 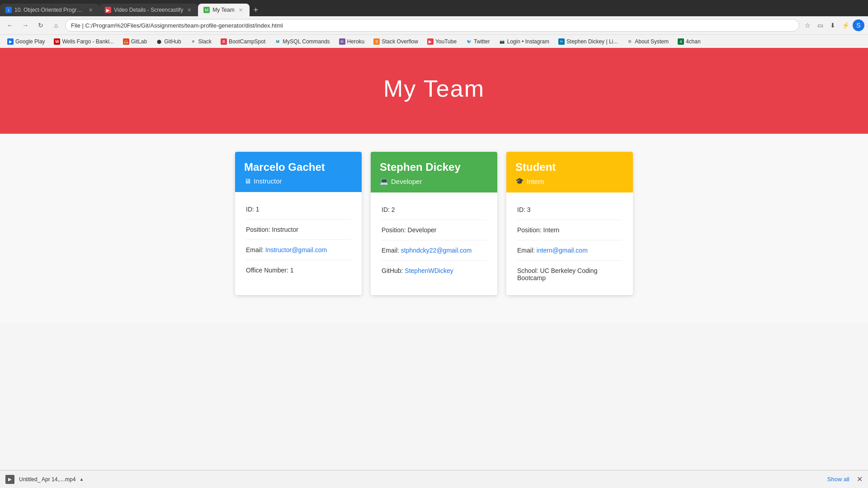 I want to click on card-developer-name: Stephen Dickey, so click(x=434, y=167).